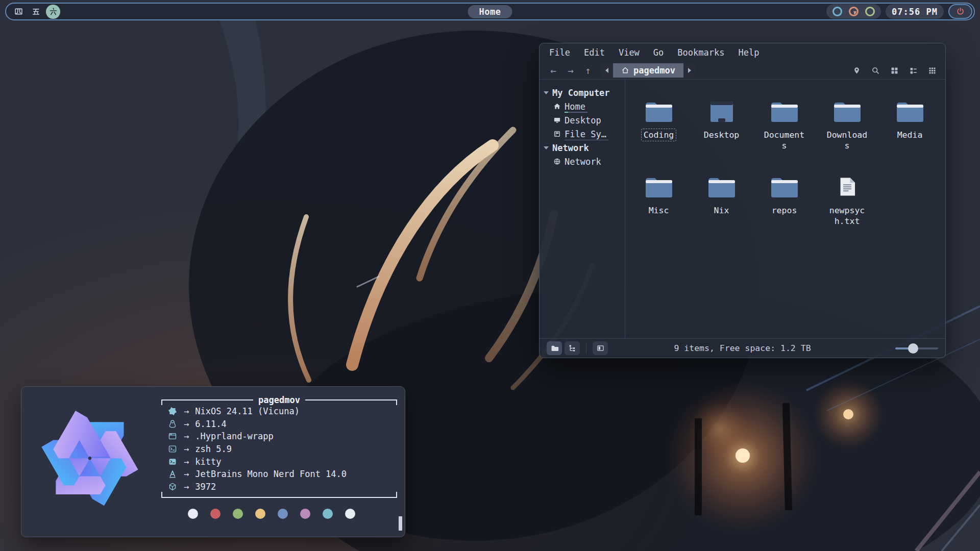 The width and height of the screenshot is (980, 551). Describe the element at coordinates (961, 11) in the screenshot. I see `power-button` at that location.